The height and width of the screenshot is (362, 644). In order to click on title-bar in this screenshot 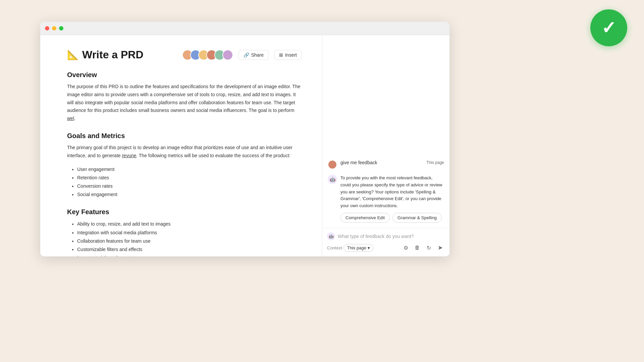, I will do `click(245, 28)`.